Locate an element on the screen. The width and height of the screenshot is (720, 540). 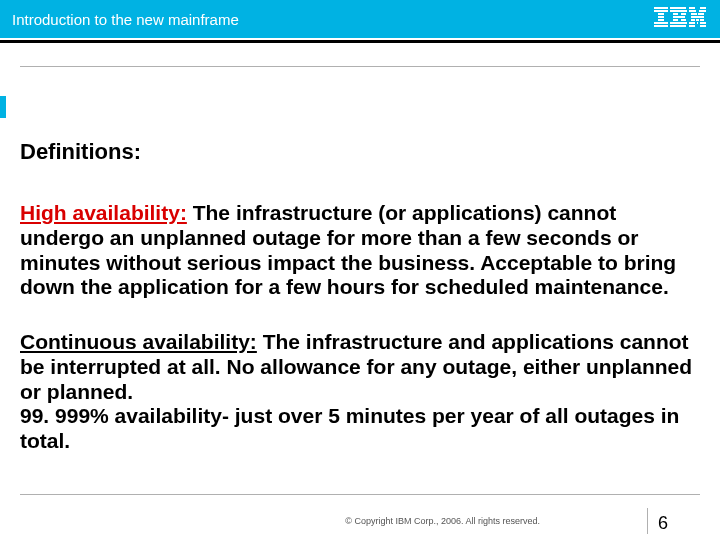
term-high-availability: High availability: is located at coordinates (104, 212).